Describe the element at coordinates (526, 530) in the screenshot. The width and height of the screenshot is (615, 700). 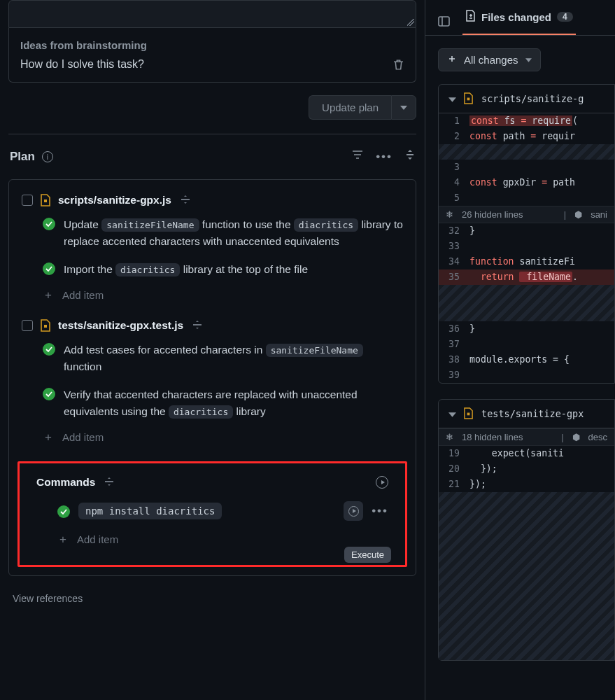
I see `diff-file: tests/sanitize-gpx ❄ 18 hidden lines | ⬢…` at that location.